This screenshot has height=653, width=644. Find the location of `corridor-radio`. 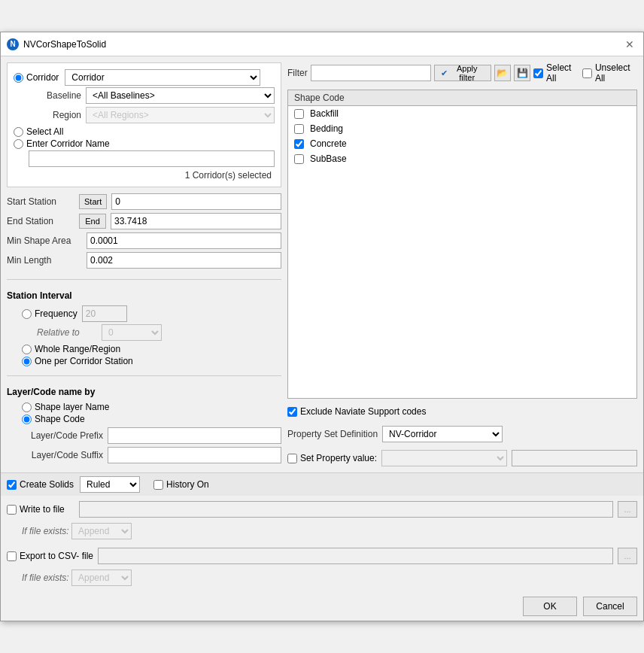

corridor-radio is located at coordinates (18, 78).